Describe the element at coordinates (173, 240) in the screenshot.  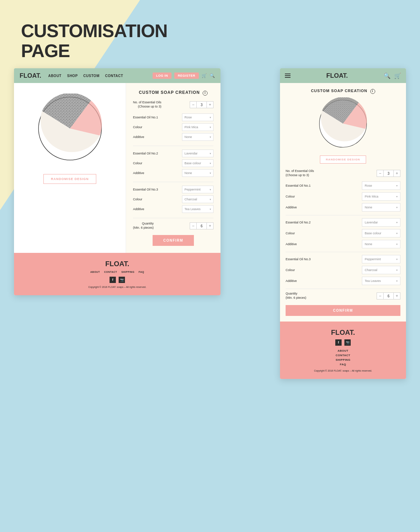
I see `confirm-button: CONFIRM` at that location.